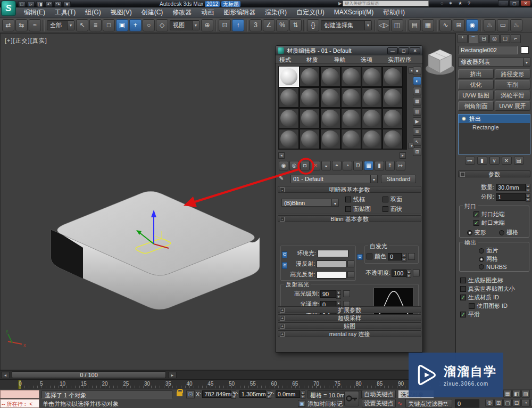 The height and width of the screenshot is (408, 532). Describe the element at coordinates (347, 294) in the screenshot. I see `specular-level-map-button` at that location.